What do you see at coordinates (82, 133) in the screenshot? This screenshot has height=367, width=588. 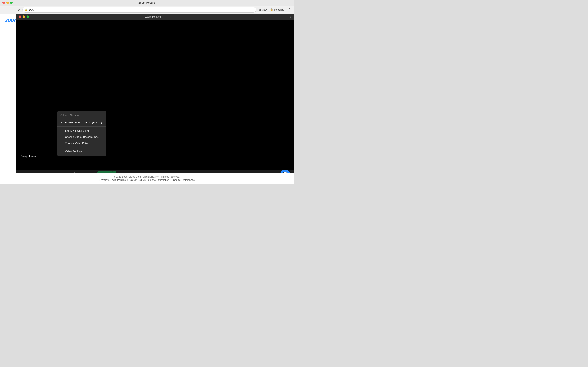 I see `camera-dropdown: Select a Camera ✓ FaceTime HD Camera (Bu…` at bounding box center [82, 133].